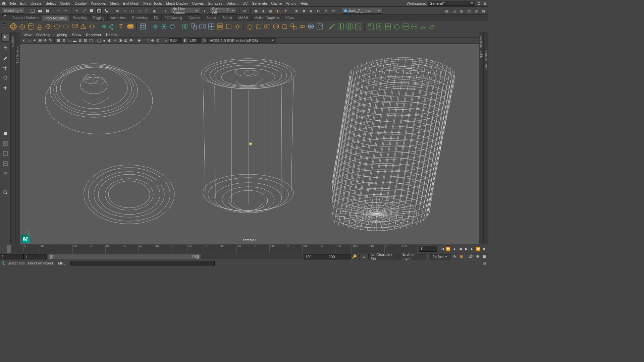 The height and width of the screenshot is (362, 644). What do you see at coordinates (74, 26) in the screenshot?
I see `shelf-polyPrism` at bounding box center [74, 26].